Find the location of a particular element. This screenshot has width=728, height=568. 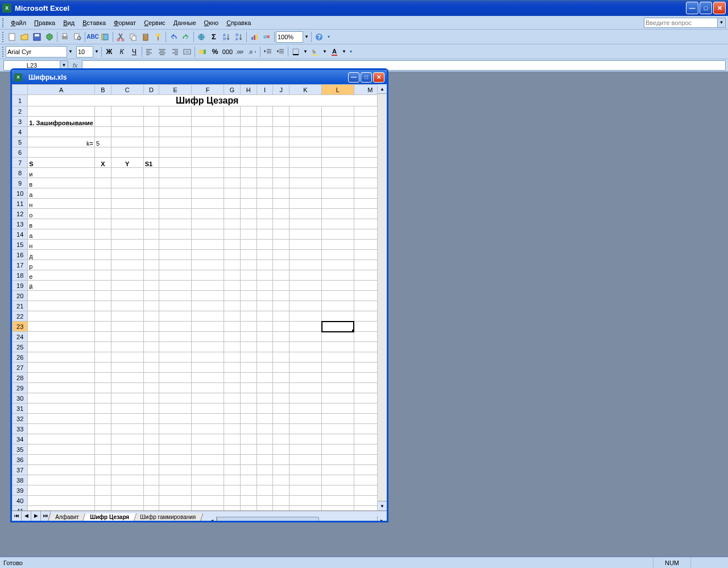

cell-E13 is located at coordinates (175, 224).